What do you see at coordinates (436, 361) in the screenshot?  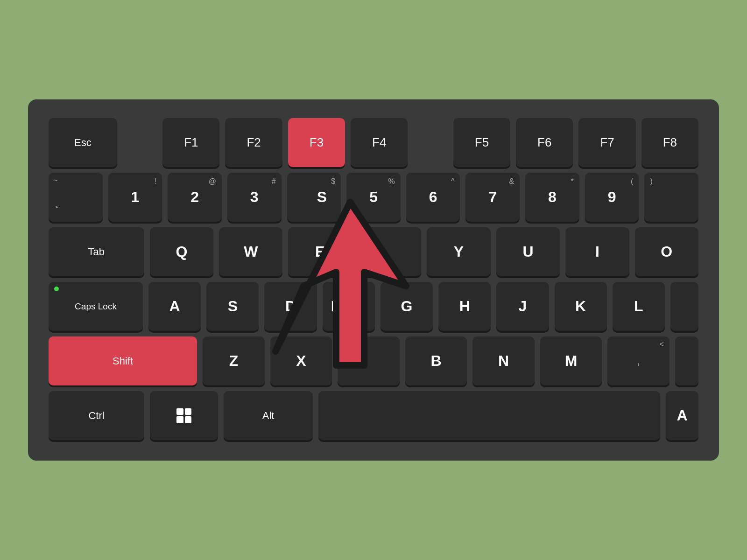 I see `key-b: B` at bounding box center [436, 361].